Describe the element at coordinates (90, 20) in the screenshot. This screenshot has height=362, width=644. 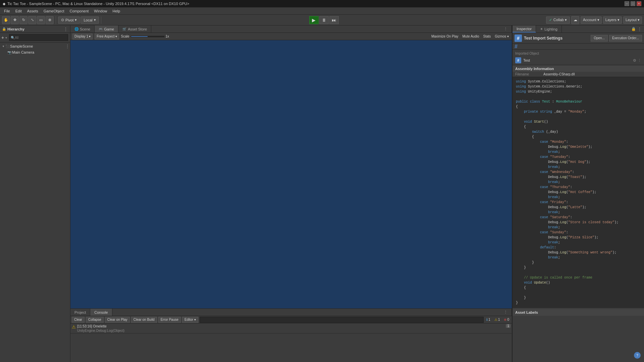
I see `local-button: Local ▾` at that location.